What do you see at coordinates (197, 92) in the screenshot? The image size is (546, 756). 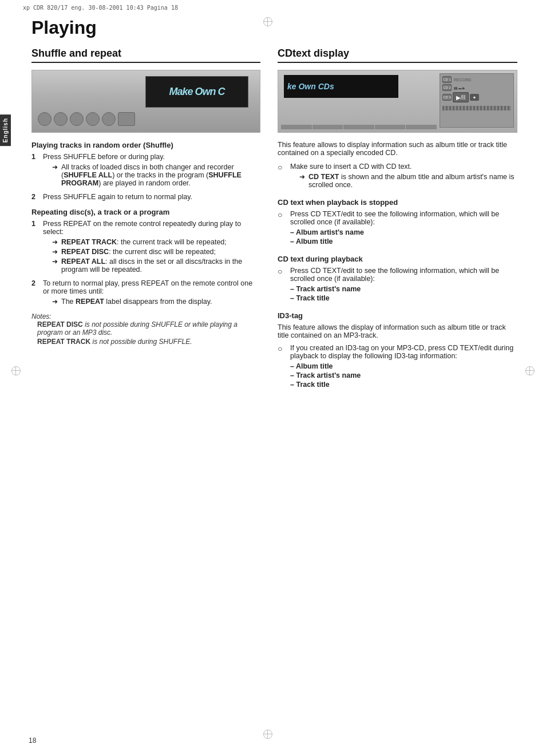 I see `device-display: Make Own C` at bounding box center [197, 92].